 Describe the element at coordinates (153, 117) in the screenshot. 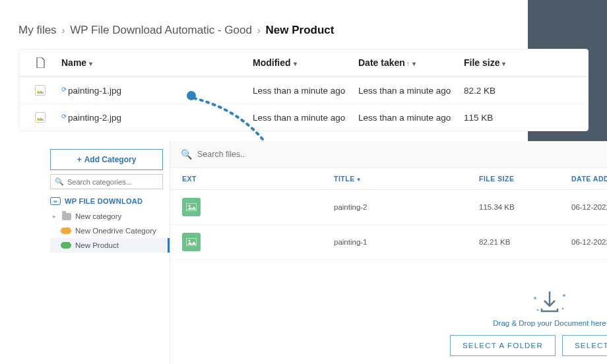

I see `file-name-cell: ⟳painting-2.jpg` at that location.